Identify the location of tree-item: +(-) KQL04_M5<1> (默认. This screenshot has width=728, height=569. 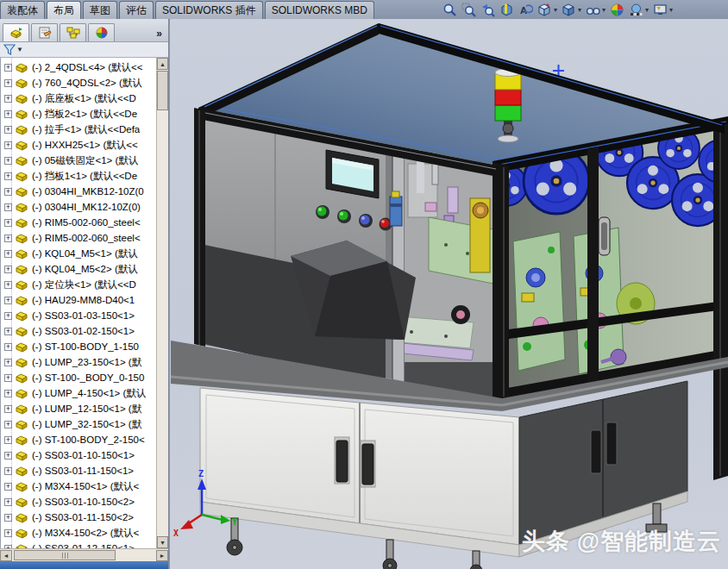
(78, 253).